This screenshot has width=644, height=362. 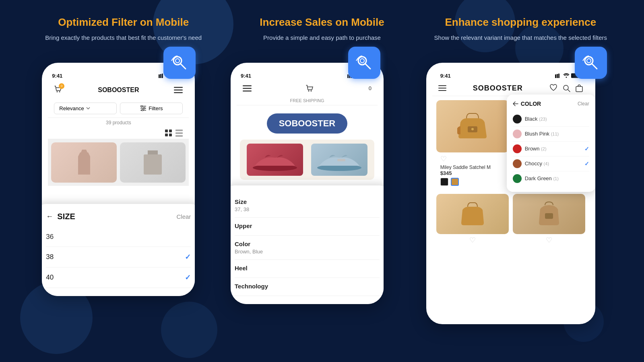 What do you see at coordinates (124, 38) in the screenshot?
I see `filter-desc: Bring exactly the products that best fit…` at bounding box center [124, 38].